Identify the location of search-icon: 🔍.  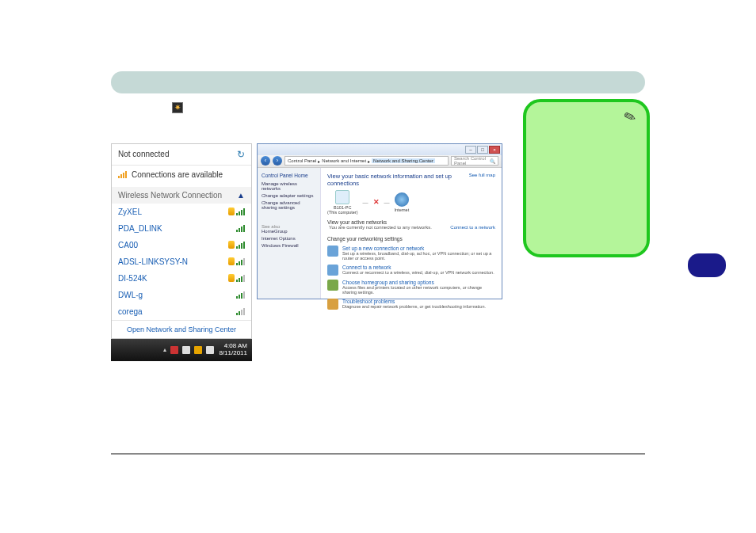
(493, 162).